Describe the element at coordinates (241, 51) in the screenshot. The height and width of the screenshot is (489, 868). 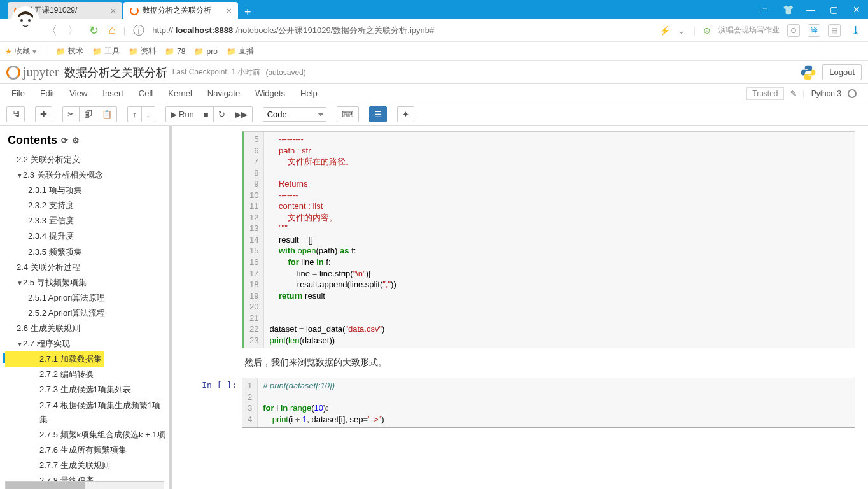
I see `bookmark-folder: 📁直播` at that location.